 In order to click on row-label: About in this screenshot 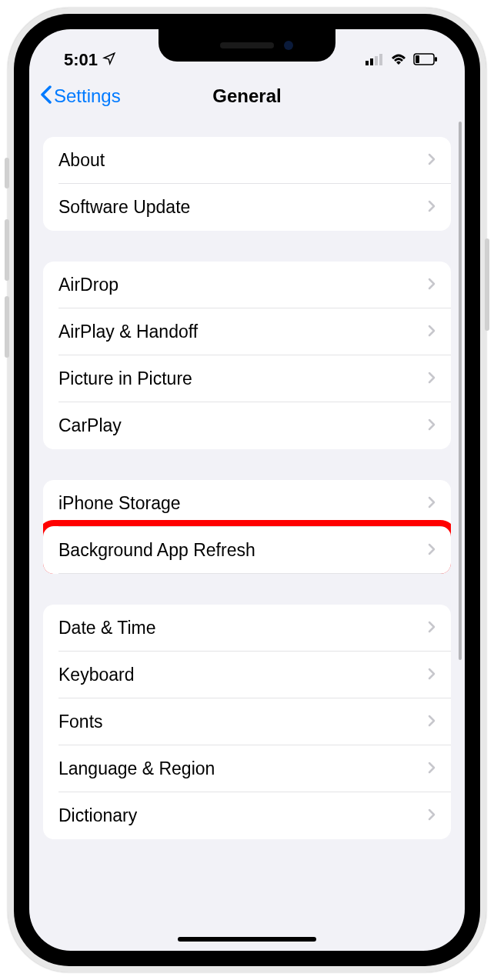, I will do `click(82, 160)`.